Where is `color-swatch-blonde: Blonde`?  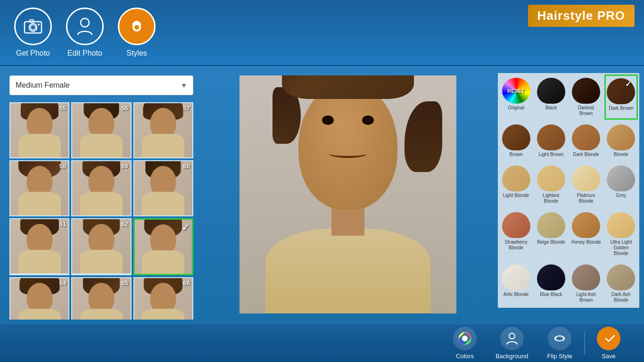
color-swatch-blonde: Blonde is located at coordinates (621, 141).